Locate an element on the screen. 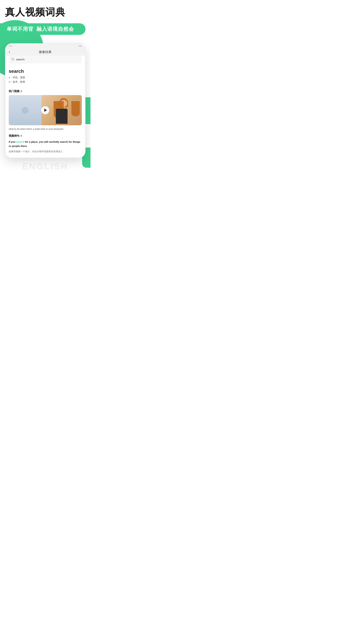 The image size is (362, 644). subtitle-banner: 单词不用背 融入语境自然会 is located at coordinates (43, 29).